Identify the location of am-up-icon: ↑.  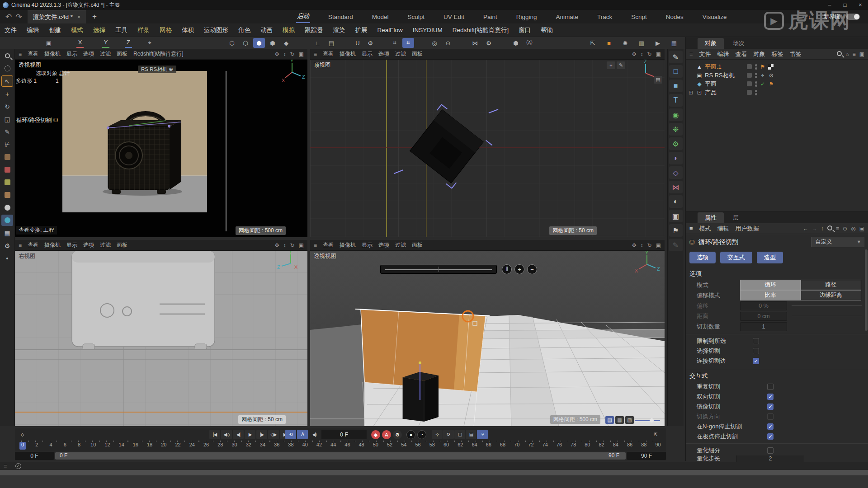
(822, 229).